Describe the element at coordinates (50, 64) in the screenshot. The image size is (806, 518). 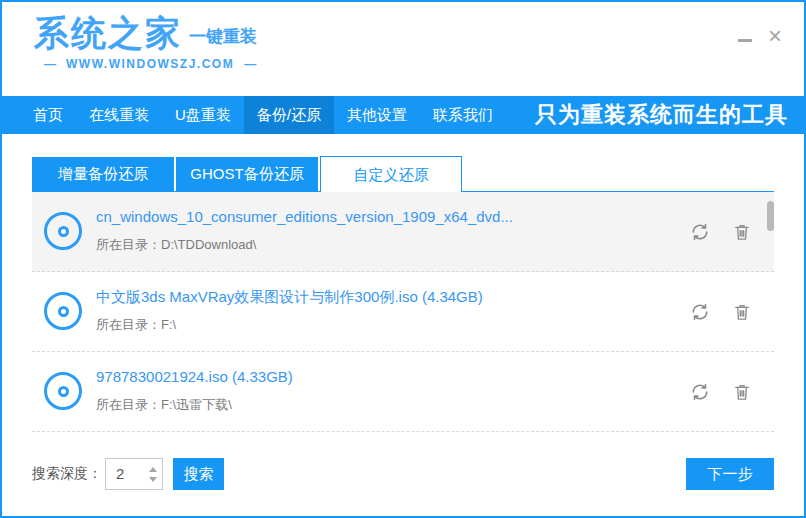
I see `dash-left: —` at that location.